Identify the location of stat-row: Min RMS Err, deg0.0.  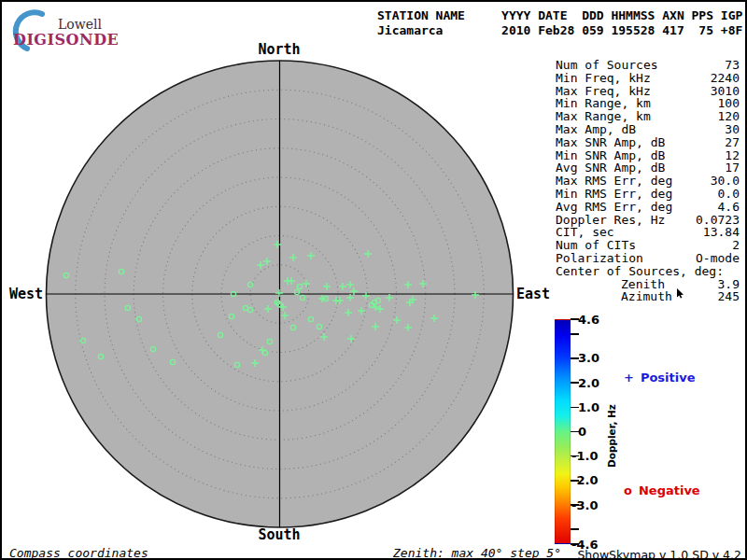
(648, 194).